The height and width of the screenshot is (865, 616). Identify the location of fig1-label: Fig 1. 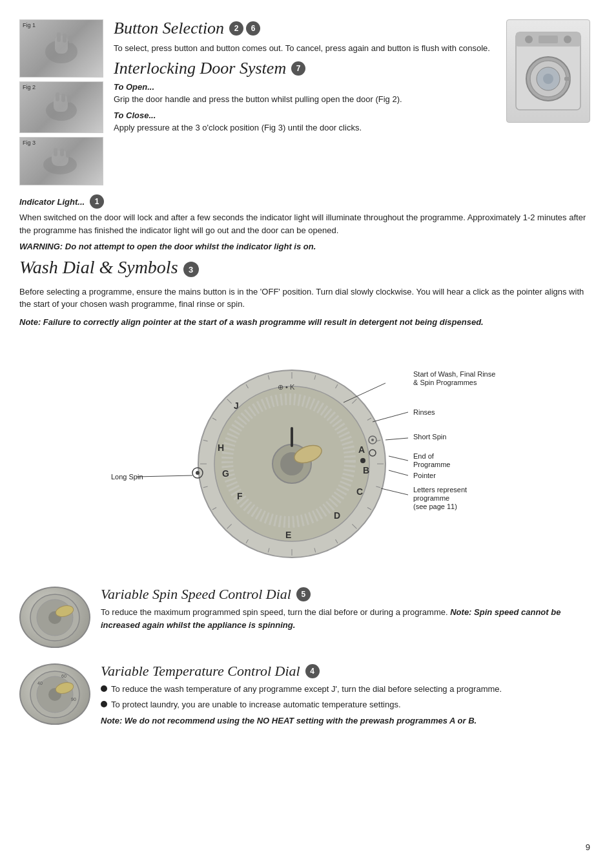
(29, 25).